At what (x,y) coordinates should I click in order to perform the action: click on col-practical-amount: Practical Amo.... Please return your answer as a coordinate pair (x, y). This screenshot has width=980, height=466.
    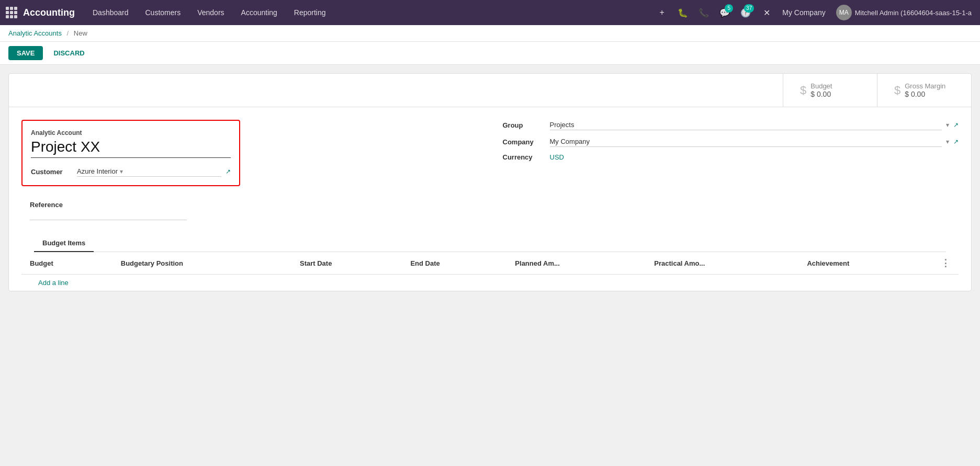
    Looking at the image, I should click on (722, 264).